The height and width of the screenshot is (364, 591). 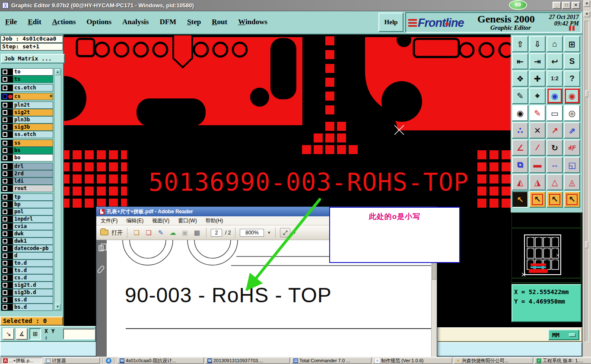 I want to click on layer-expand-icon: ⊞, so click(x=51, y=96).